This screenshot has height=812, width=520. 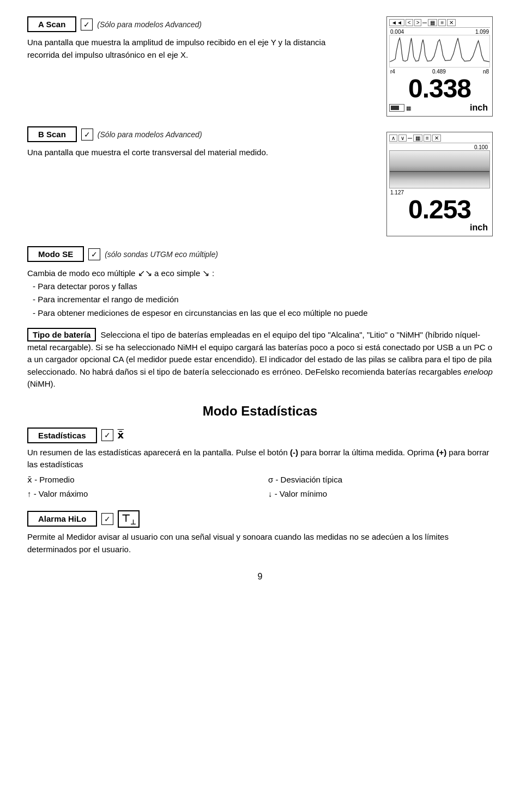 I want to click on ascan-bottom: ▦ inch, so click(x=439, y=108).